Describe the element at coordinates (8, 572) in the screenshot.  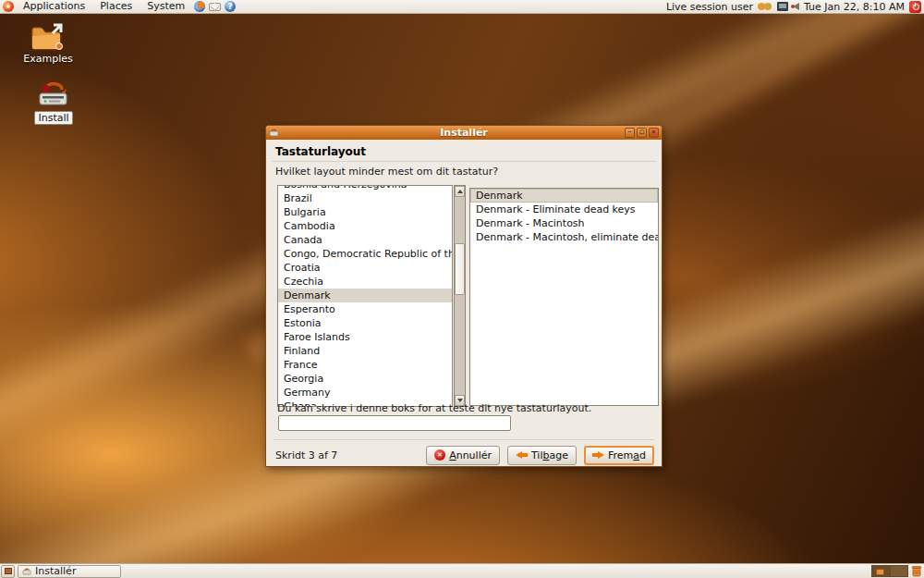
I see `show-desktop-icon` at that location.